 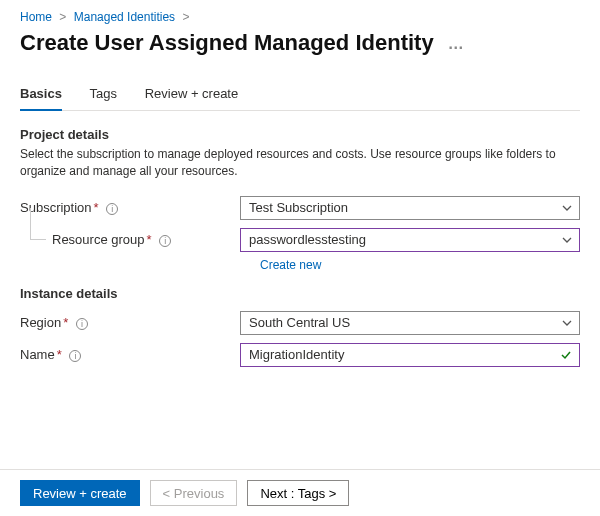 What do you see at coordinates (300, 43) in the screenshot?
I see `page-title: Create User Assigned Managed Identity …` at bounding box center [300, 43].